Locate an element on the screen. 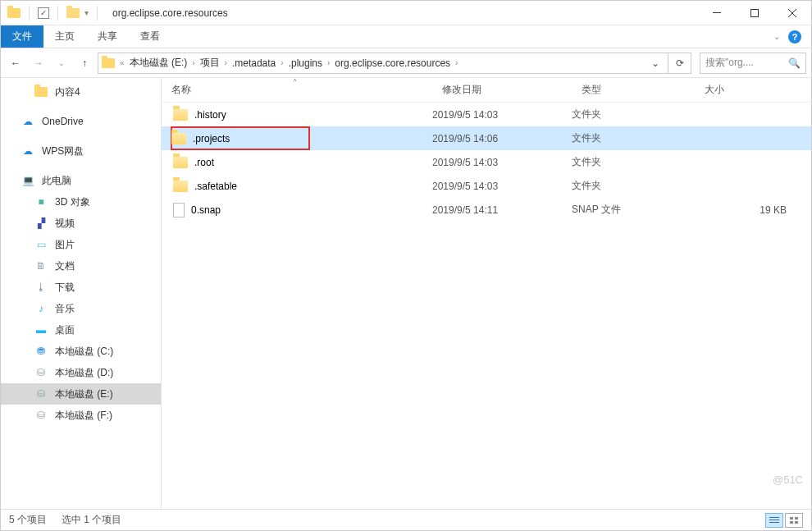  qat-dropdown-icon: ▾ is located at coordinates (87, 13).